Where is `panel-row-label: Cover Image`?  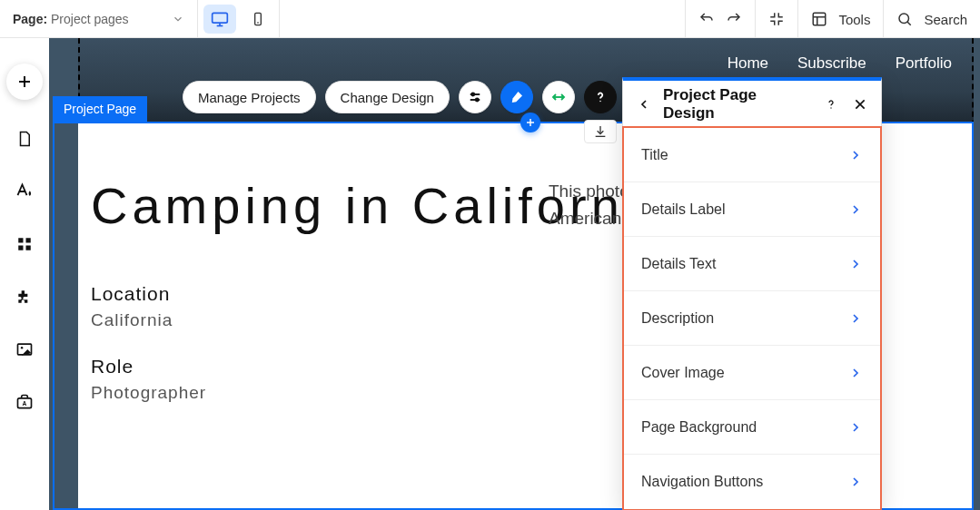 panel-row-label: Cover Image is located at coordinates (683, 373).